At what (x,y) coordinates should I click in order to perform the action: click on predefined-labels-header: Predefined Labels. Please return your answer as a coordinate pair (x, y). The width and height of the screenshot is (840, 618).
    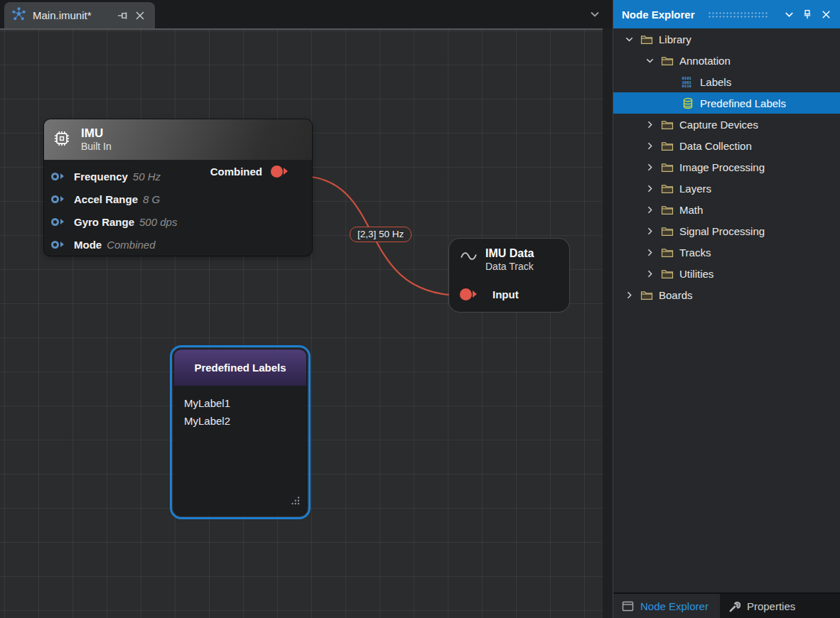
    Looking at the image, I should click on (240, 368).